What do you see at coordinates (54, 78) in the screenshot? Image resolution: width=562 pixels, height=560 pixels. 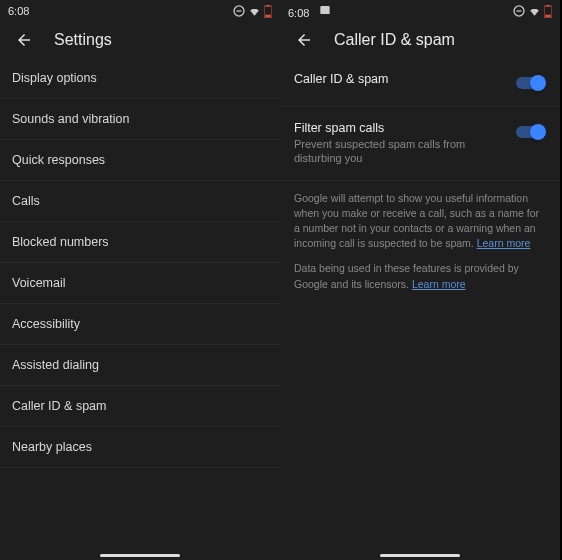 I see `list-item-label: Display options` at bounding box center [54, 78].